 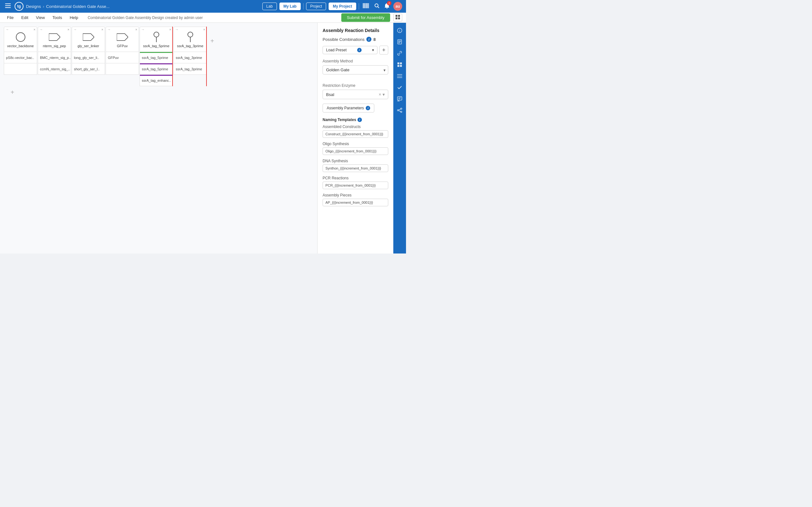 What do you see at coordinates (19, 6) in the screenshot?
I see `app-logo: tg` at bounding box center [19, 6].